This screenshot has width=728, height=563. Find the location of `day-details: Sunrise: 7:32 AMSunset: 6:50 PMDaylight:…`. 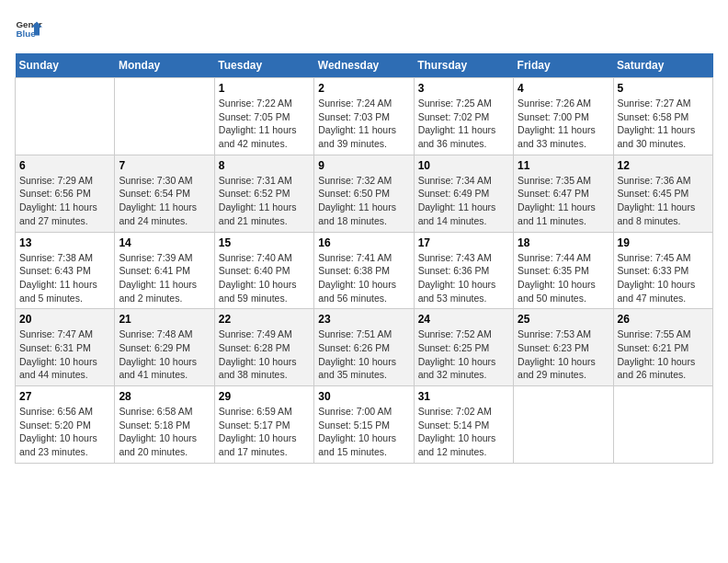

day-details: Sunrise: 7:32 AMSunset: 6:50 PMDaylight:… is located at coordinates (364, 201).